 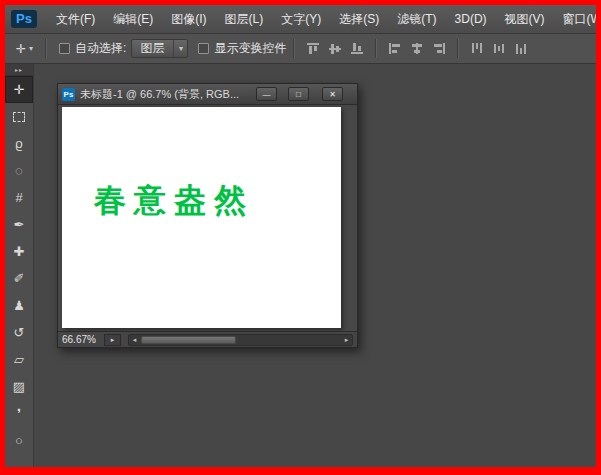 I want to click on lasso-tool-icon: ϱ, so click(x=18, y=144).